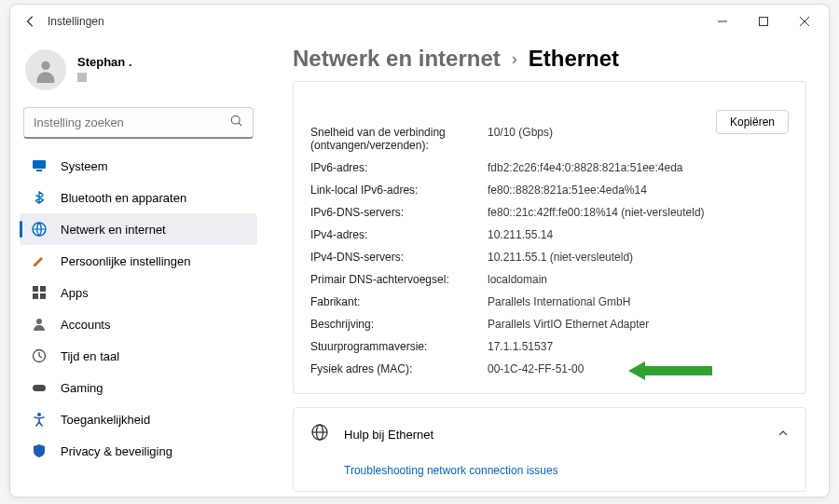  What do you see at coordinates (638, 168) in the screenshot?
I see `property-value: fdb2:2c26:f4e4:0:8828:821a:51ee:4eda` at bounding box center [638, 168].